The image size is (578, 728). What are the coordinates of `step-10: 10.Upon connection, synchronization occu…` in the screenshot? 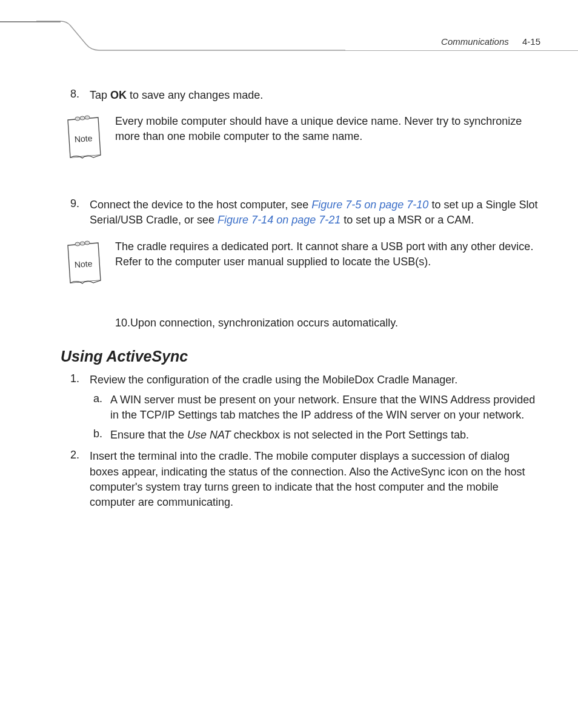 It's located at (328, 323).